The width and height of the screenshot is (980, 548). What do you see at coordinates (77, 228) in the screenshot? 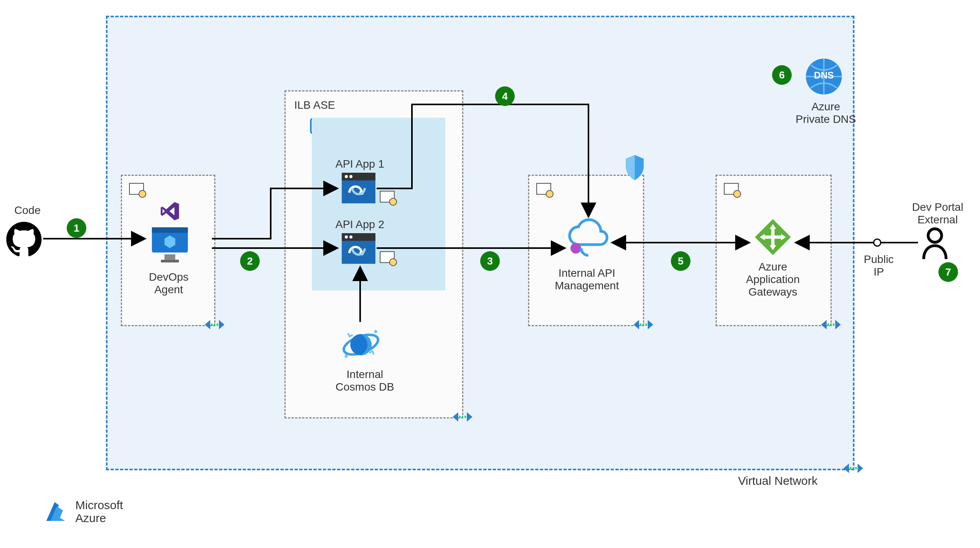
I see `step-1-badge: 1` at bounding box center [77, 228].